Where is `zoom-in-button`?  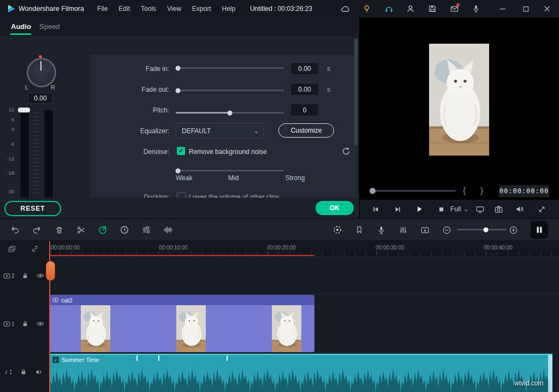
zoom-in-button is located at coordinates (513, 230).